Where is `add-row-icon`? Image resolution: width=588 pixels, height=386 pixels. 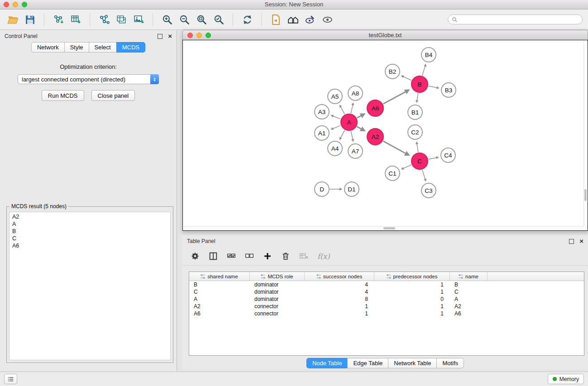
add-row-icon is located at coordinates (268, 256).